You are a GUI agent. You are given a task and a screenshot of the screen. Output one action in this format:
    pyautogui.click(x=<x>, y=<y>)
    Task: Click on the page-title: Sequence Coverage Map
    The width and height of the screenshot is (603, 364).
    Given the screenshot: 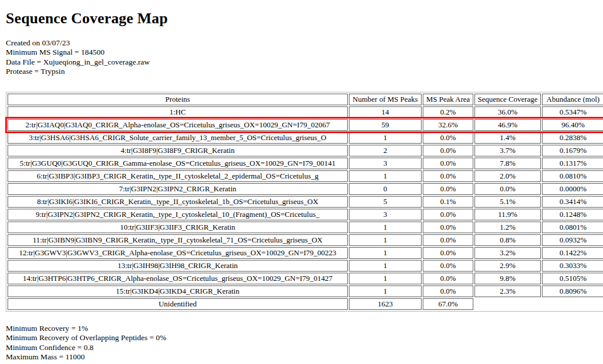 What is the action you would take?
    pyautogui.click(x=302, y=19)
    